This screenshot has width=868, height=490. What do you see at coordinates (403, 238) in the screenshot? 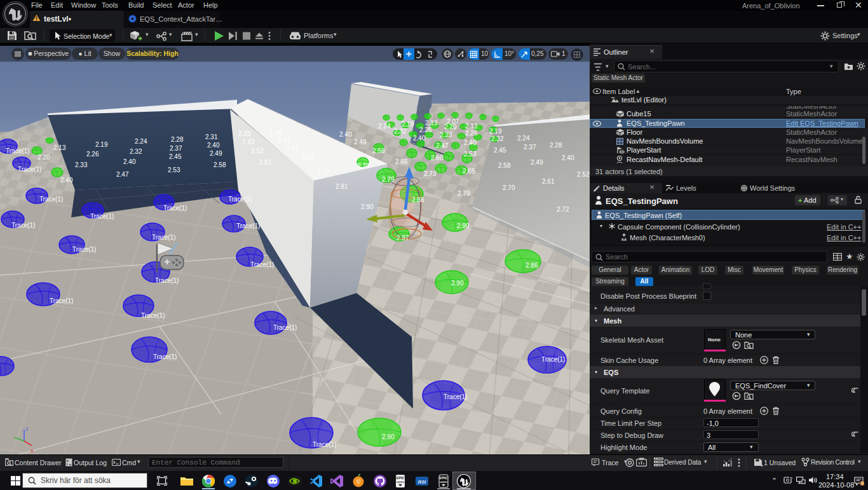
I see `svg-text: 2.97` at bounding box center [403, 238].